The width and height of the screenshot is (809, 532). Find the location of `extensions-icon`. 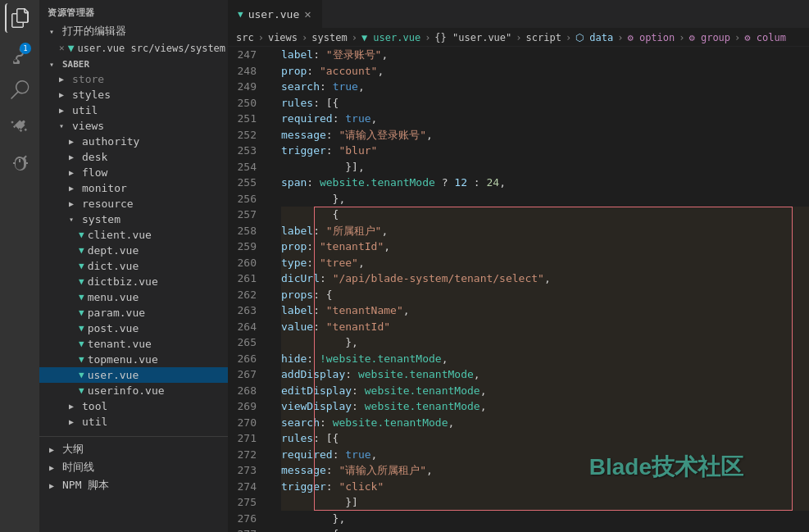

extensions-icon is located at coordinates (20, 126).